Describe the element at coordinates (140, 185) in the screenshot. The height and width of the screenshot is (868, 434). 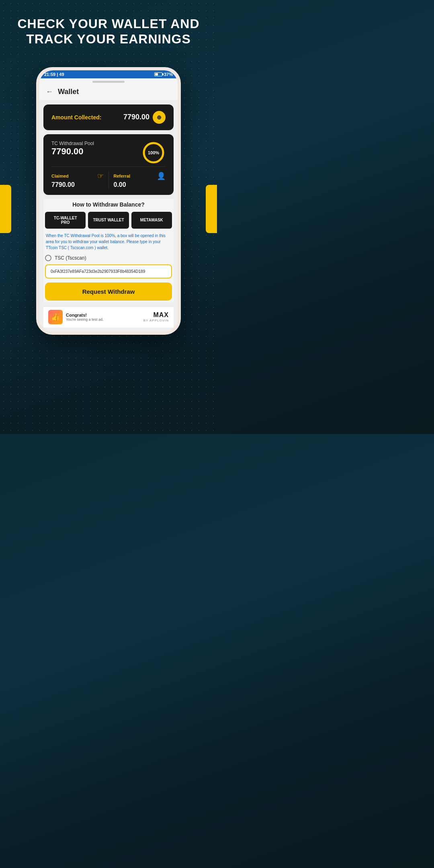
I see `referral-value: 0.00` at that location.